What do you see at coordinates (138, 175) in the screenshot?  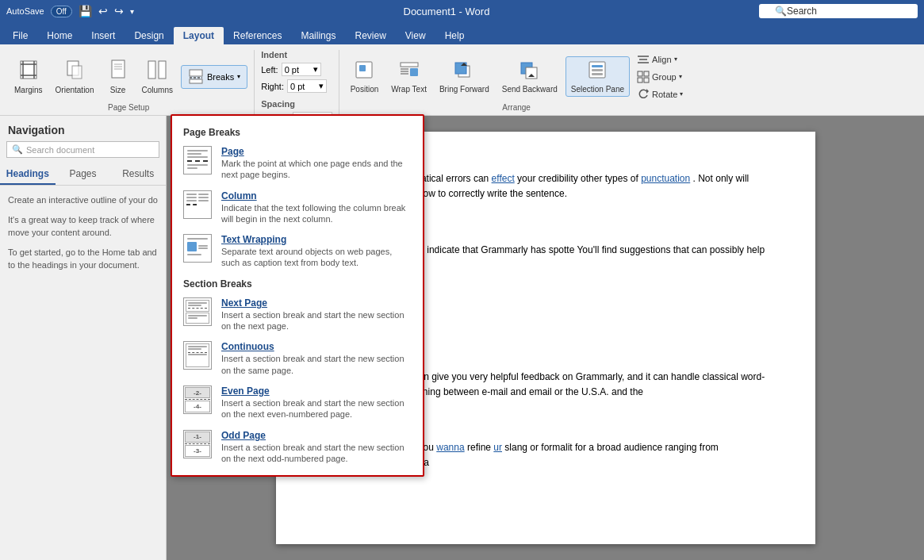 I see `tab-results: Results` at bounding box center [138, 175].